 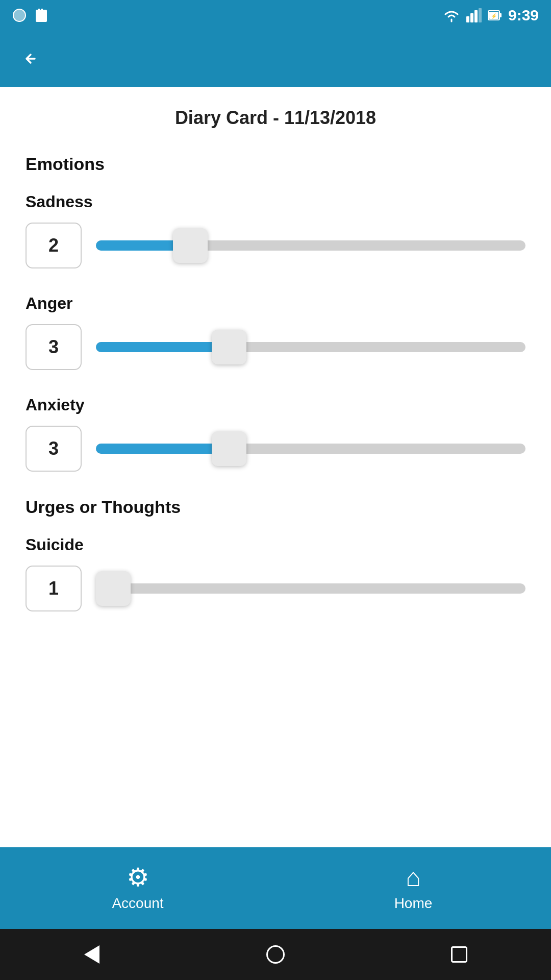 I want to click on sadness-item: Sadness 2, so click(x=276, y=231).